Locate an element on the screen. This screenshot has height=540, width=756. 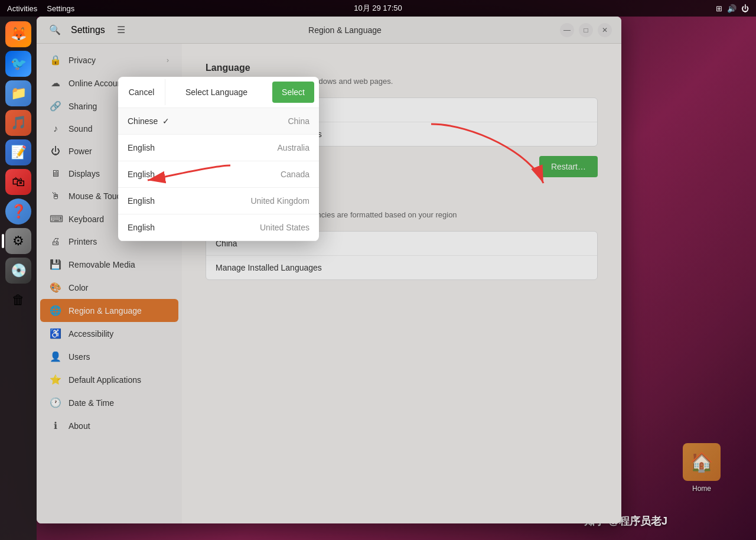
dock-discs: 💿 is located at coordinates (18, 271).